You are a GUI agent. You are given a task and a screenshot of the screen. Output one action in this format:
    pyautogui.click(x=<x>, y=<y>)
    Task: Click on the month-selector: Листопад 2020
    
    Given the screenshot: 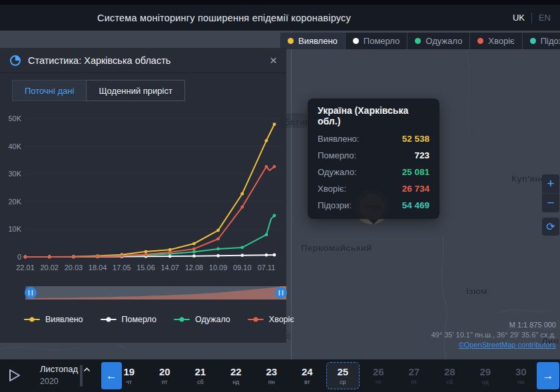 What is the action you would take?
    pyautogui.click(x=65, y=375)
    